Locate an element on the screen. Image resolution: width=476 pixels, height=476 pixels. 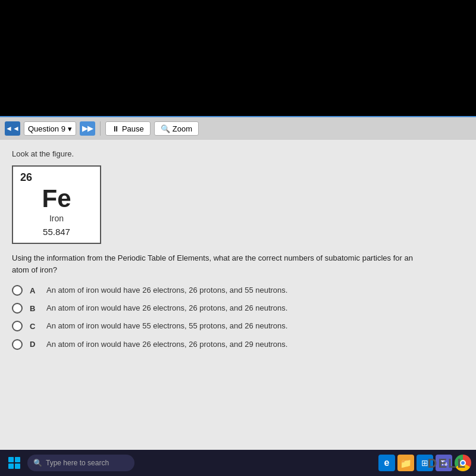
pause-icon: ⏸ is located at coordinates (115, 129).